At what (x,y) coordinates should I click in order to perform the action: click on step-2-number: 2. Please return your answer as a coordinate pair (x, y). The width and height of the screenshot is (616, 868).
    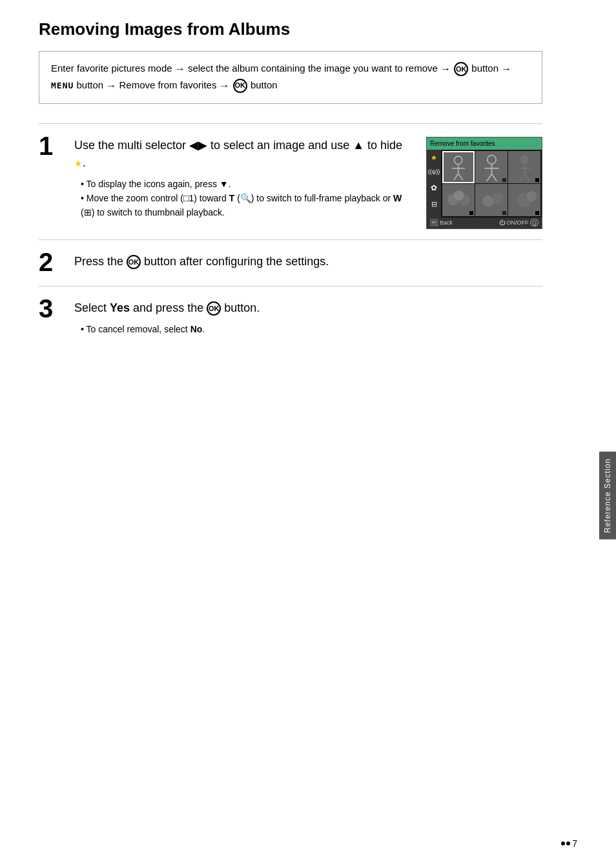
    Looking at the image, I should click on (57, 262).